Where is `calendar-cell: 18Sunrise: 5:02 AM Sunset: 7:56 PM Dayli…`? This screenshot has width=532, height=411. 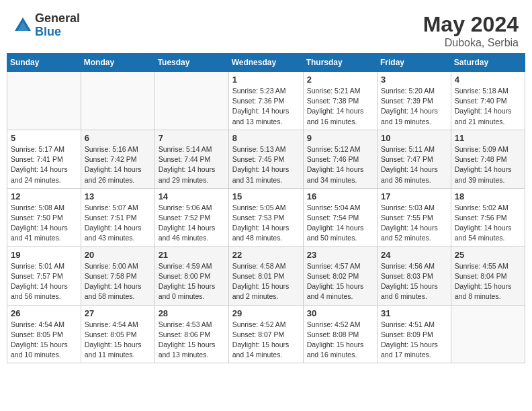
calendar-cell: 18Sunrise: 5:02 AM Sunset: 7:56 PM Dayli… is located at coordinates (488, 218).